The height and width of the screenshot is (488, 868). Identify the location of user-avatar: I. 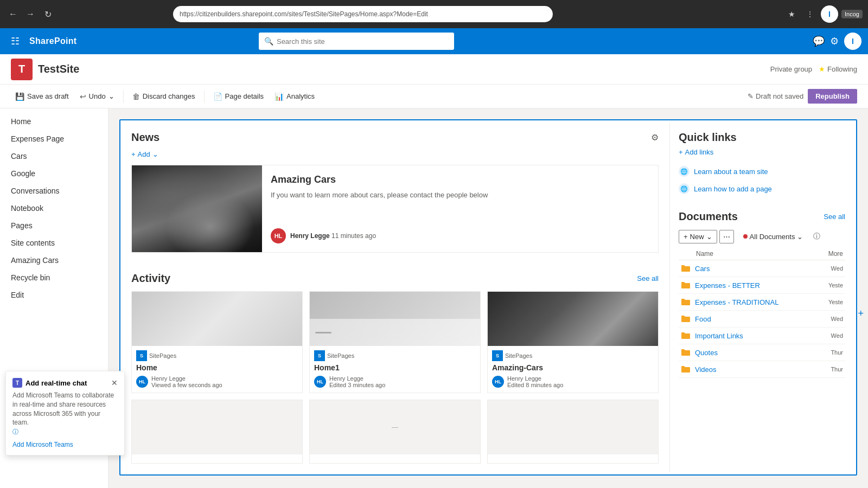
(853, 41).